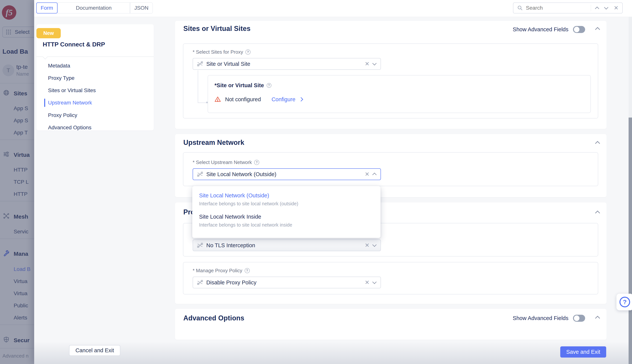 The image size is (632, 364). I want to click on save-button: Save and Exit, so click(583, 352).